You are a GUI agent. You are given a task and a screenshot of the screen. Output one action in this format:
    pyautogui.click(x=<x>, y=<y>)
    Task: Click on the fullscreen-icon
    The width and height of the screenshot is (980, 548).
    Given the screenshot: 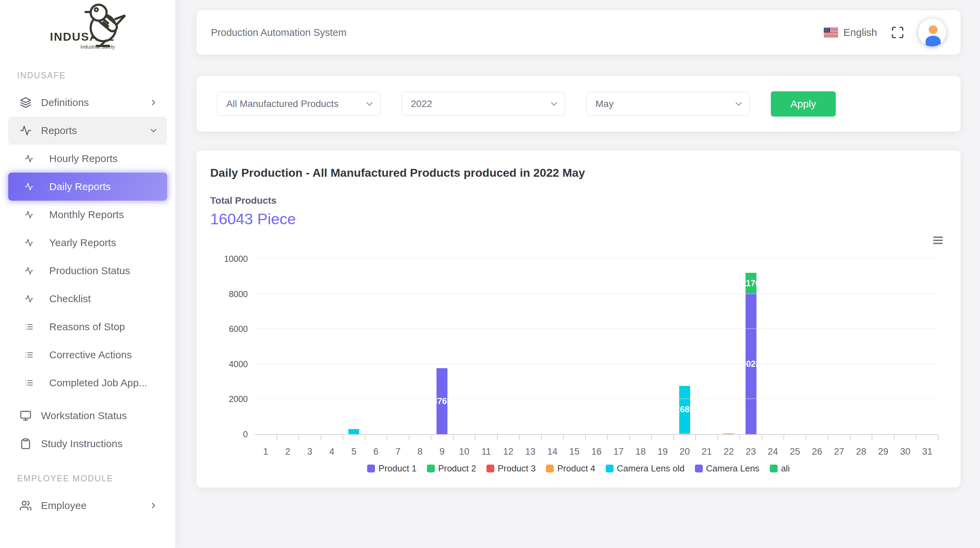 What is the action you would take?
    pyautogui.click(x=897, y=32)
    